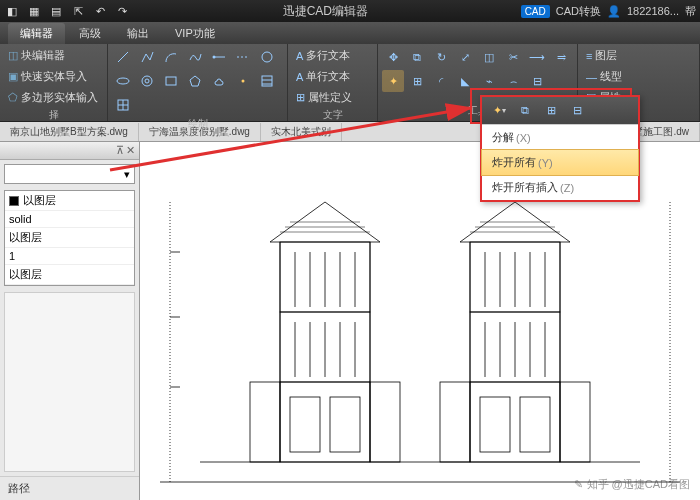 This screenshot has height=500, width=700. Describe the element at coordinates (54, 56) in the screenshot. I see `block-editor-btn: ◫块编辑器` at that location.